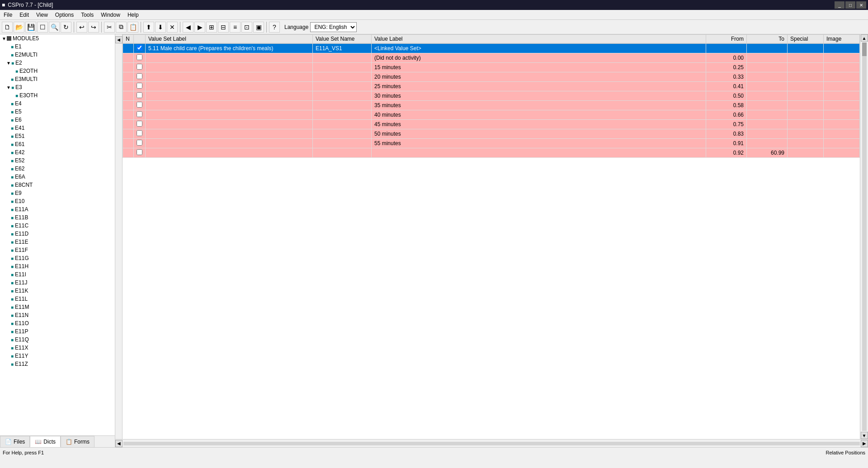 The image size is (868, 468). I want to click on tree-node-e10: ■ E10, so click(57, 201).